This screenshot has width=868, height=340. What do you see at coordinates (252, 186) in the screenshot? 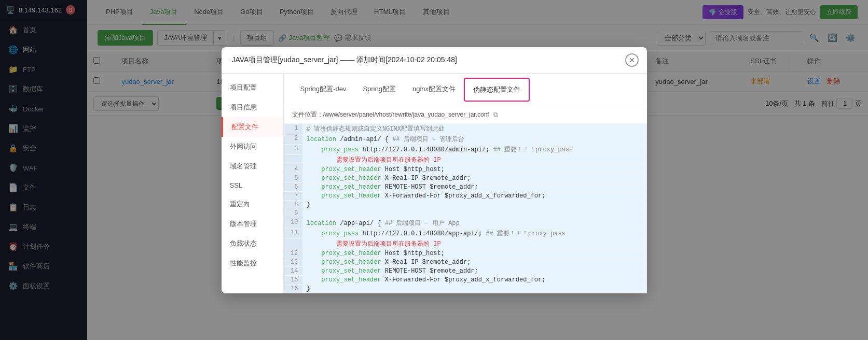
I see `modal-nav-ssl: SSL` at bounding box center [252, 186].